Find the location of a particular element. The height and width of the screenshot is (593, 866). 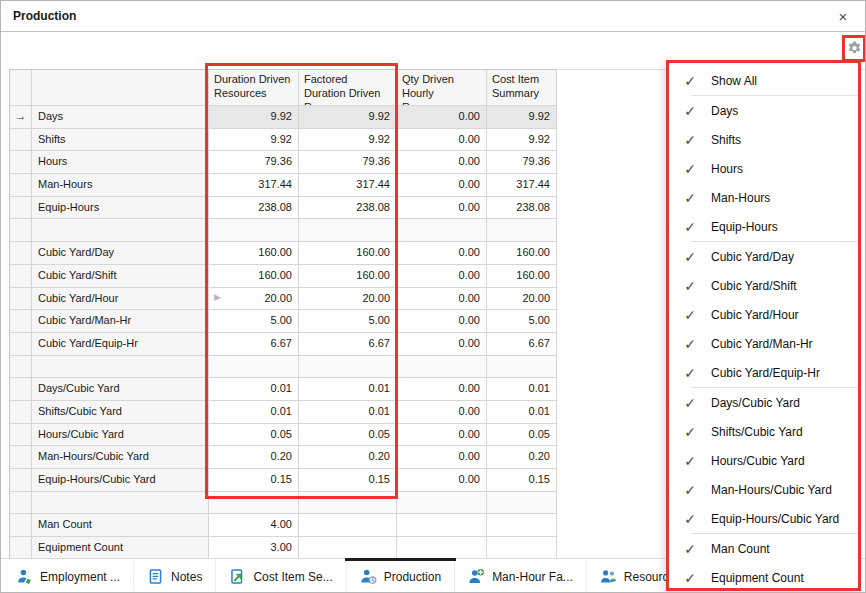

row-selector: → is located at coordinates (21, 118).